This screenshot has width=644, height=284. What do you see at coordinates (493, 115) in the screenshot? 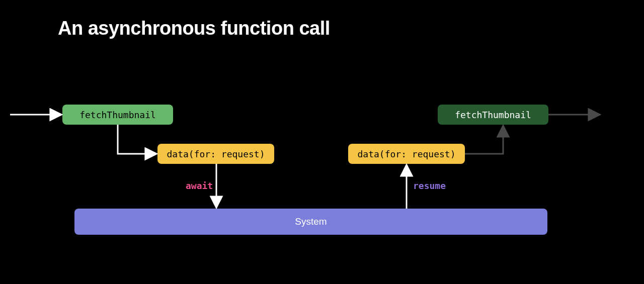
I see `box-fetch-thumbnail-resume: fetchThumbnail` at bounding box center [493, 115].